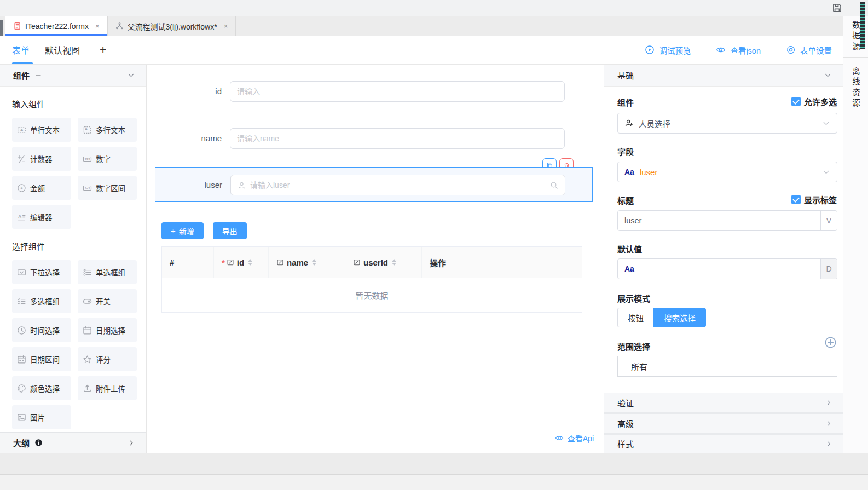 This screenshot has width=868, height=490. I want to click on variable-toggle-button: V, so click(829, 221).